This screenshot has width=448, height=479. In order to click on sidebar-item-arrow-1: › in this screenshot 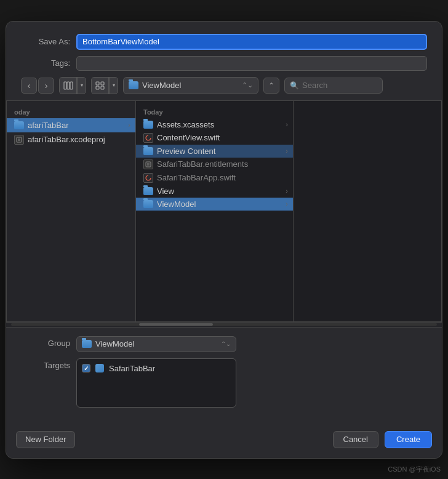, I will do `click(129, 125)`.